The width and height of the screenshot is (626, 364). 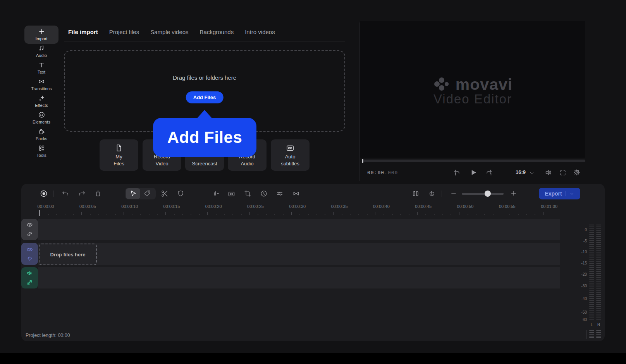 I want to click on transition-icon, so click(x=296, y=194).